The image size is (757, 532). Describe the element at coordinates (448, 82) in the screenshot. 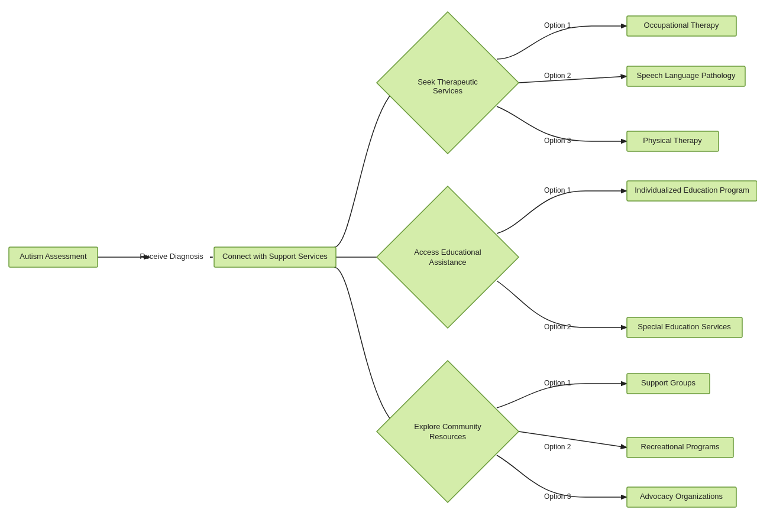

I see `seek-therapeutic-label: Seek Therapeutic` at that location.